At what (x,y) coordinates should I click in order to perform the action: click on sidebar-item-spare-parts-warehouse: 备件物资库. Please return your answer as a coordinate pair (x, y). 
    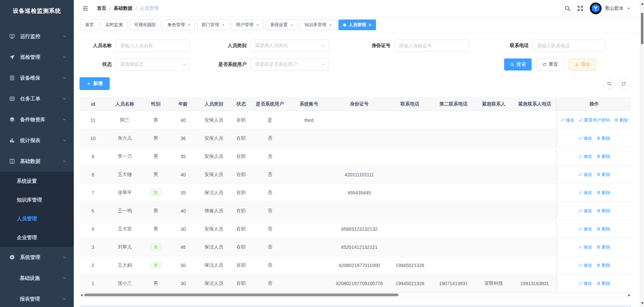
    Looking at the image, I should click on (37, 120).